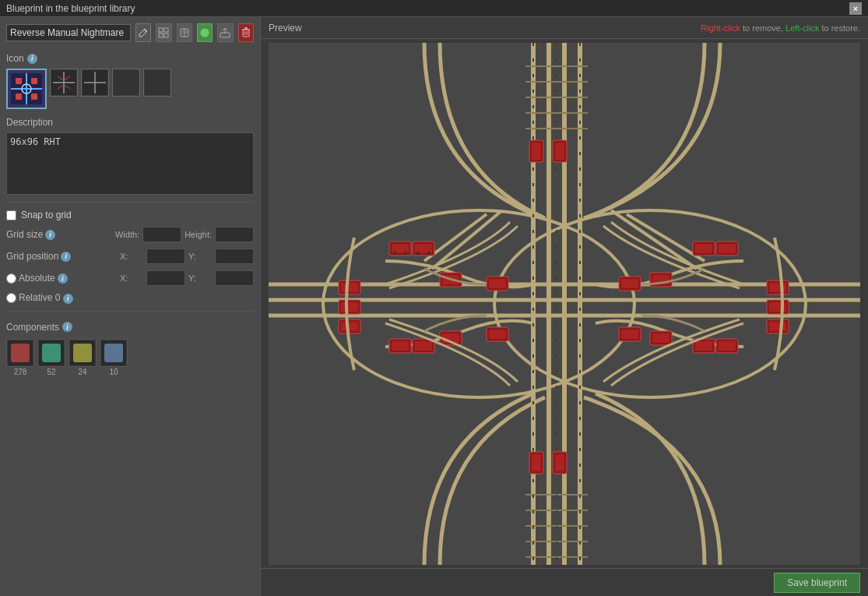 The image size is (868, 596). I want to click on absolute-label: Absolute i, so click(44, 279).